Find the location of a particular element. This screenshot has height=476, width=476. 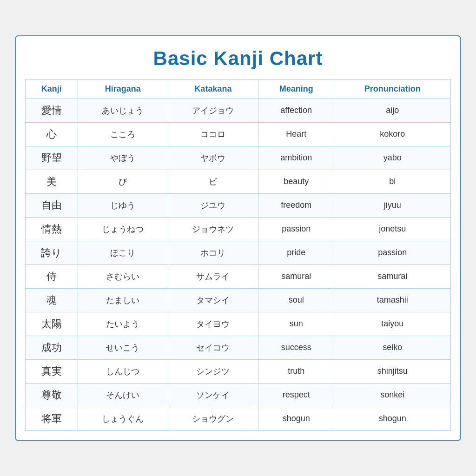

cell-katakana: ビ is located at coordinates (213, 181).